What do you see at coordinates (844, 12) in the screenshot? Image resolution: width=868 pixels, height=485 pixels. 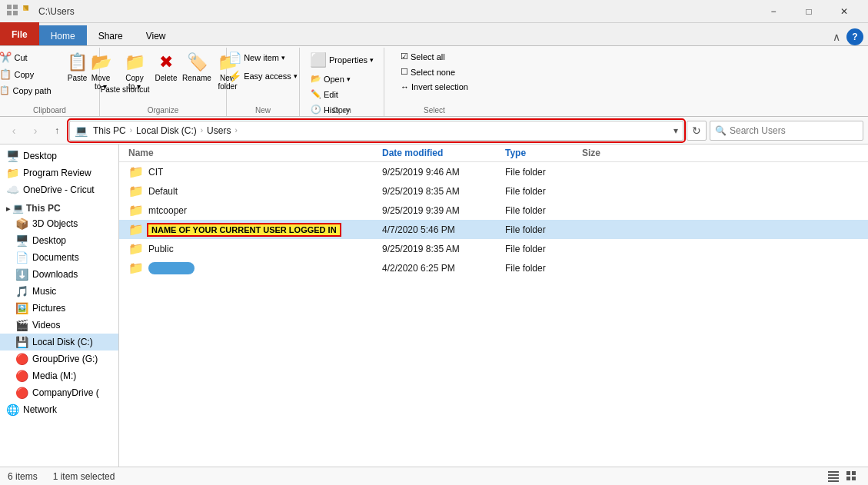 I see `close-button: ✕` at bounding box center [844, 12].